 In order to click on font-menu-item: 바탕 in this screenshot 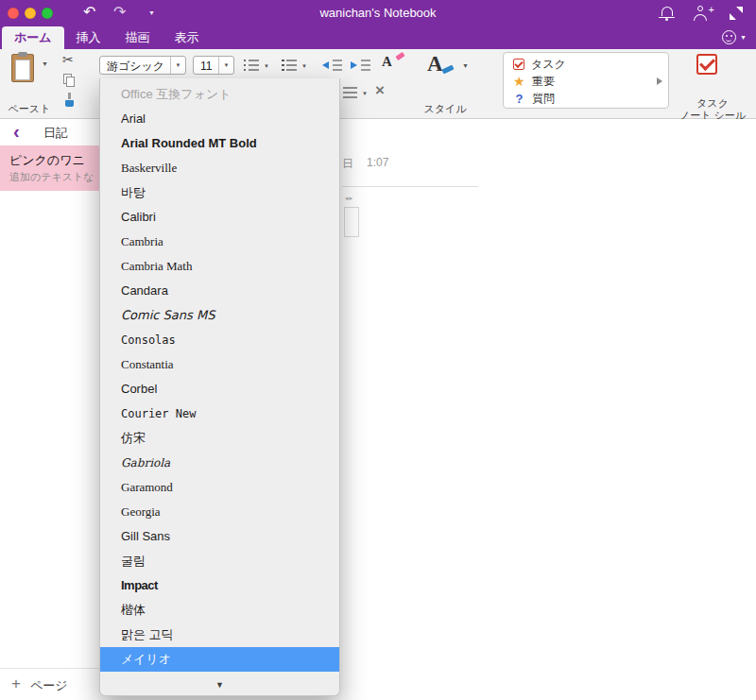, I will do `click(219, 193)`.